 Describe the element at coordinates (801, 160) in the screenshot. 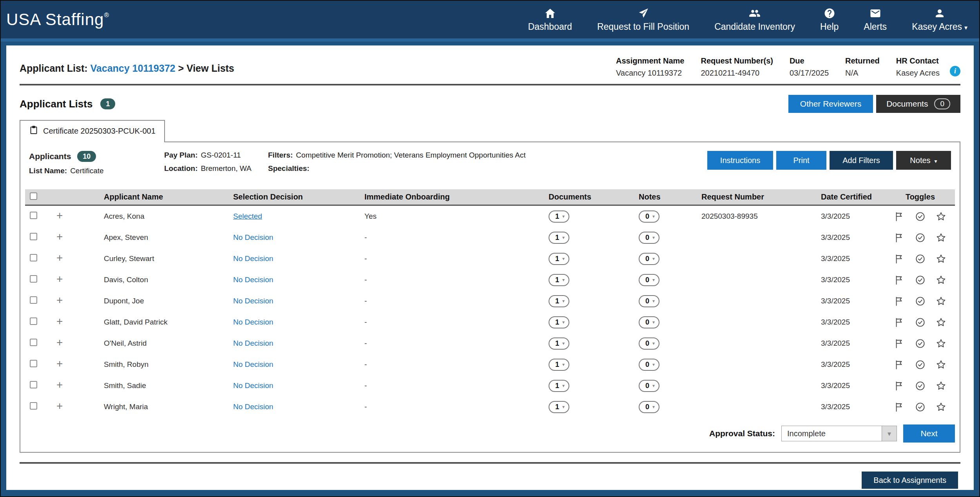

I see `print-button: Print` at that location.